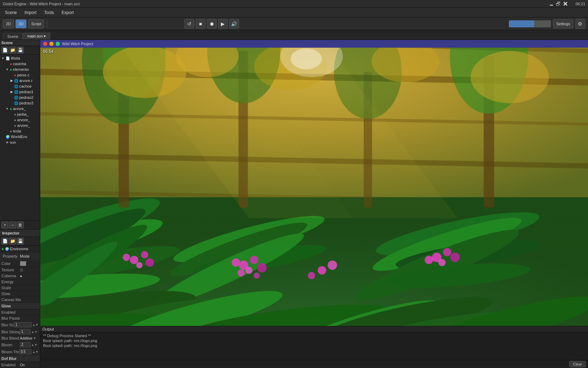 This screenshot has width=588, height=368. I want to click on tab-main-scn: main.scn ▾, so click(36, 36).